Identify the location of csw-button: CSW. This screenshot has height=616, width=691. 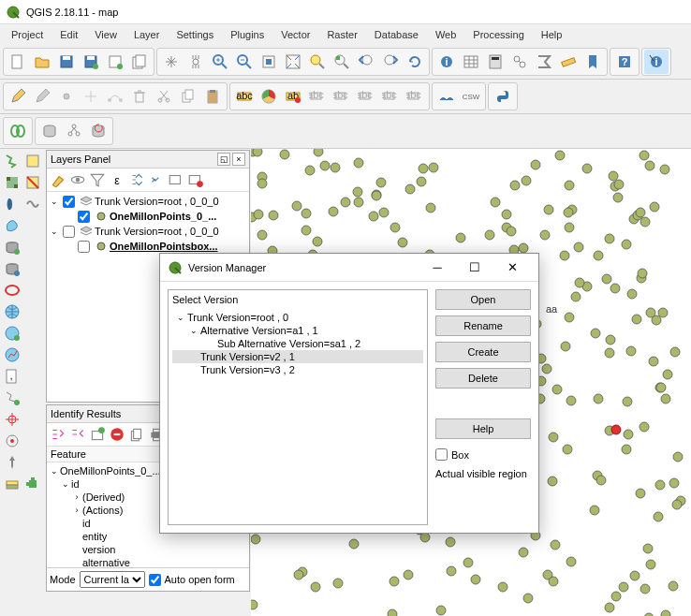
(471, 96).